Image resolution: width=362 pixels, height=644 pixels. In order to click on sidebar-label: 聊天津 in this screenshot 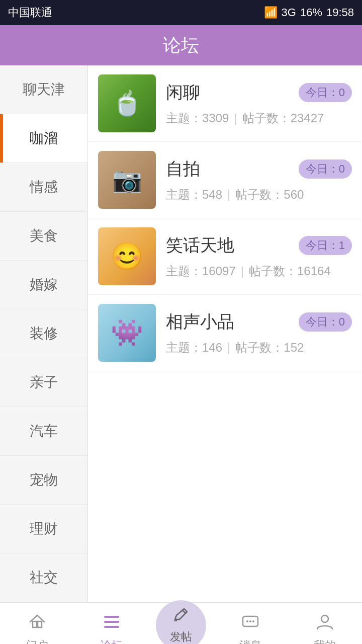, I will do `click(44, 90)`.